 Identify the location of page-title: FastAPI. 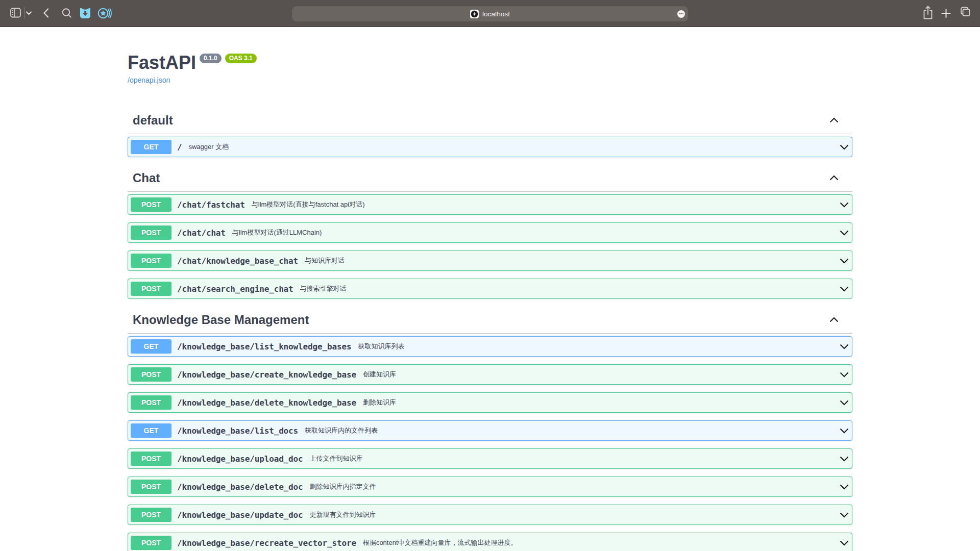
(162, 63).